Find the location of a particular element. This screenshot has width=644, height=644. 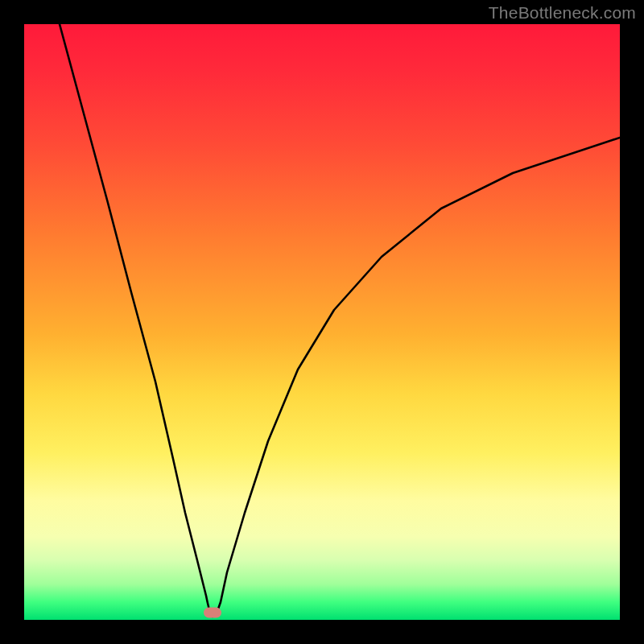

watermark-text: TheBottleneck.com is located at coordinates (562, 13).